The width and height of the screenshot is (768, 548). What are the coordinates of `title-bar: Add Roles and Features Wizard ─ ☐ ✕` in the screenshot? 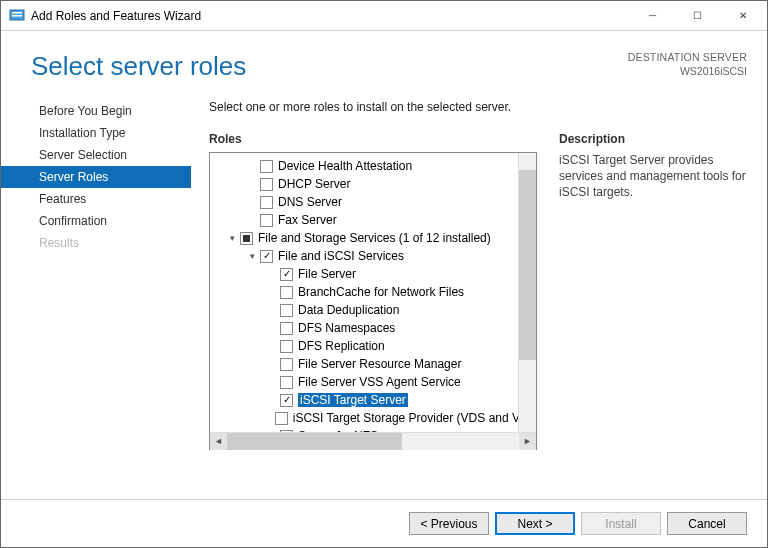 It's located at (384, 16).